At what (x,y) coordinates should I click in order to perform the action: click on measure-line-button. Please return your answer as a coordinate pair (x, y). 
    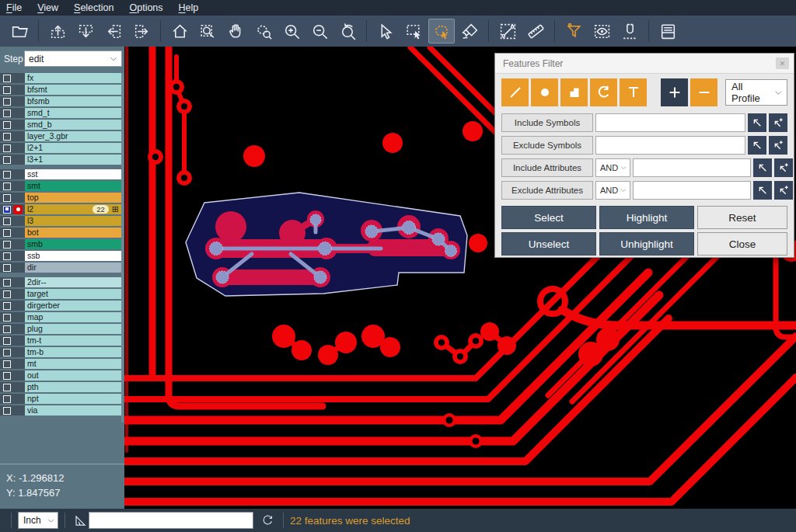
    Looking at the image, I should click on (508, 31).